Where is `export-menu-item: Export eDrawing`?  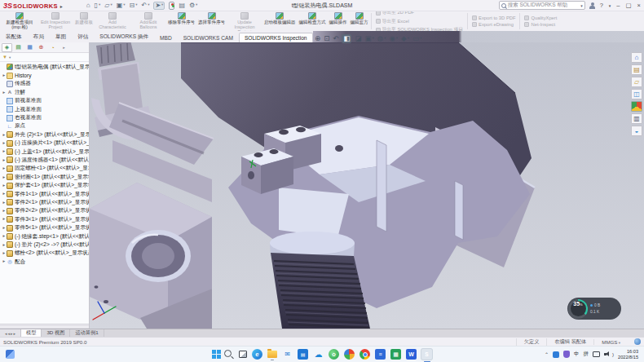
export-menu-item: Export eDrawing is located at coordinates (494, 24).